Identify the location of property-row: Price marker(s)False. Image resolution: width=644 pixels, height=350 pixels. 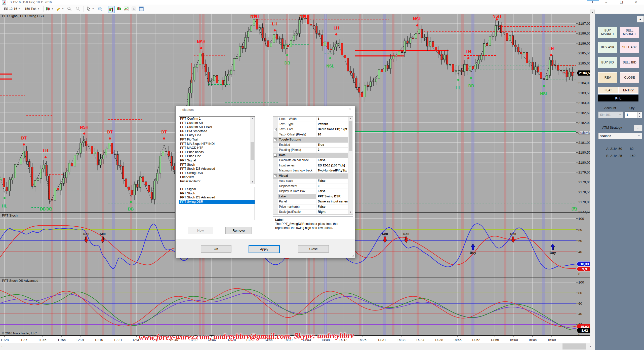
(313, 207).